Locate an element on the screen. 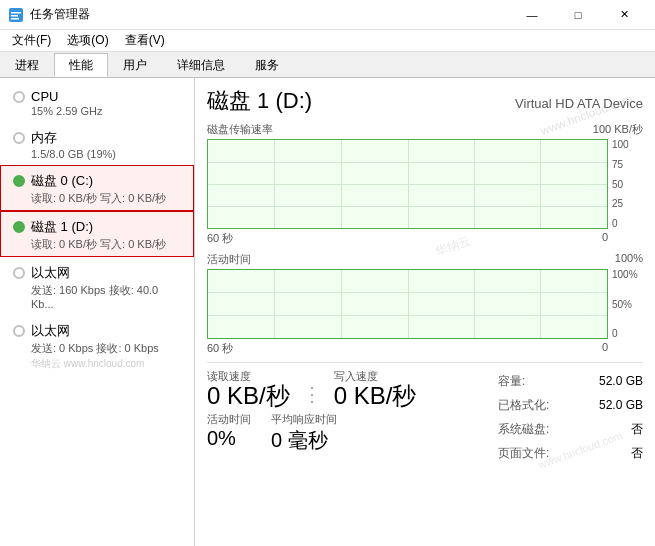  sidebar-item-eth1: 以太网 发送: 0 Kbps 接收: 0 Kbps 华纳云 www.hnclou… is located at coordinates (97, 346).